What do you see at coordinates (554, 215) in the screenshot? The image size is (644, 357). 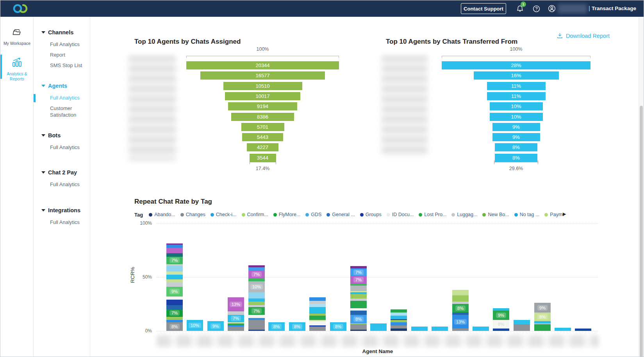 I see `legend-item-paymen-: Paymen...` at bounding box center [554, 215].